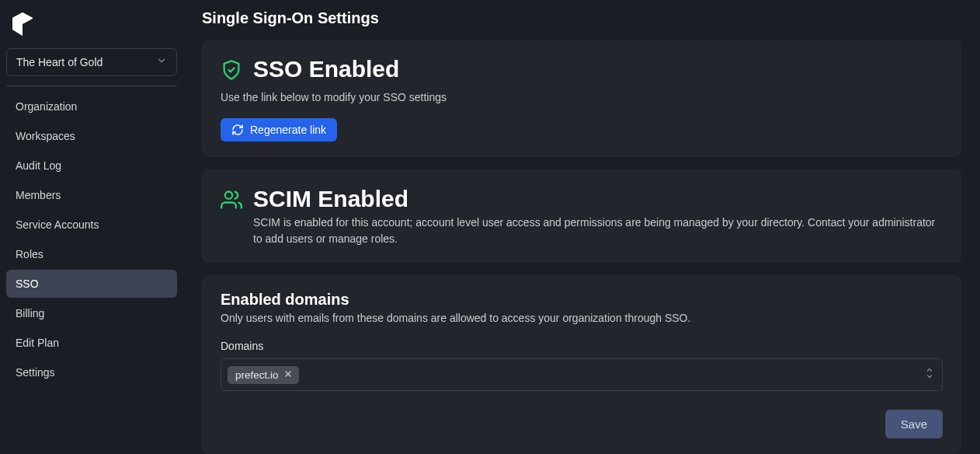  I want to click on scim-card-desc: SCIM is enabled for this account; accoun…, so click(598, 231).